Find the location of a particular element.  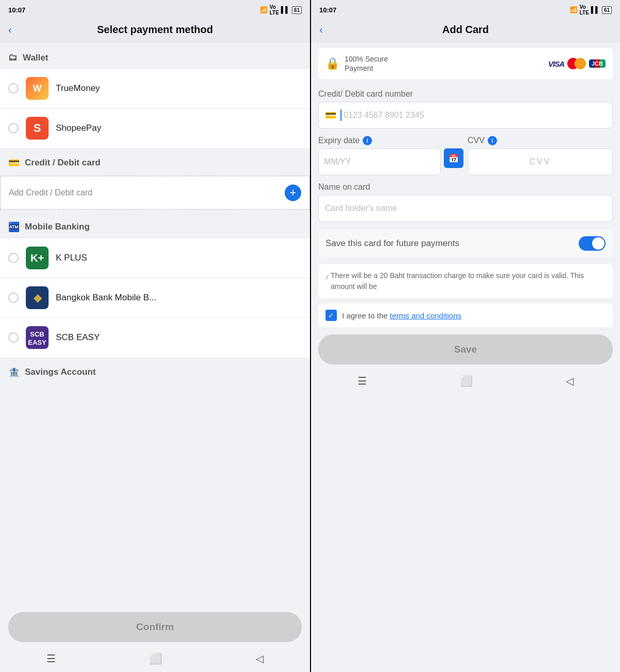

logo-shopeepay: S is located at coordinates (37, 128).